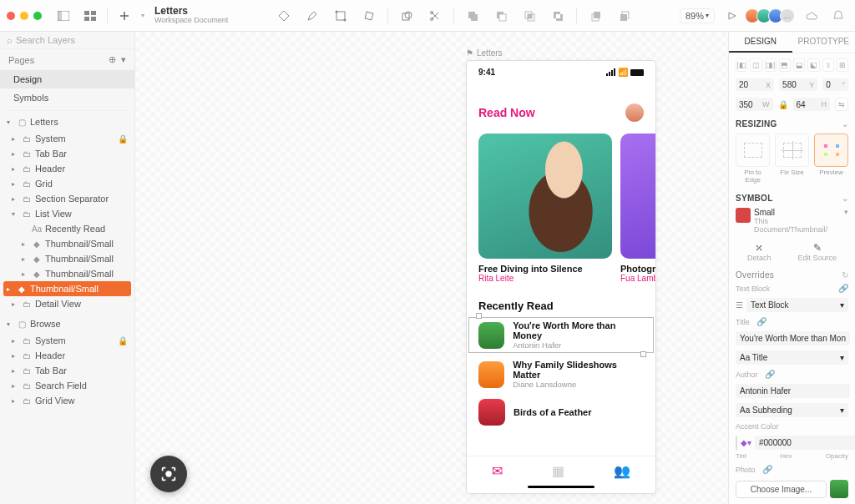 The image size is (855, 504). What do you see at coordinates (785, 65) in the screenshot?
I see `align-top-button: ⬒` at bounding box center [785, 65].